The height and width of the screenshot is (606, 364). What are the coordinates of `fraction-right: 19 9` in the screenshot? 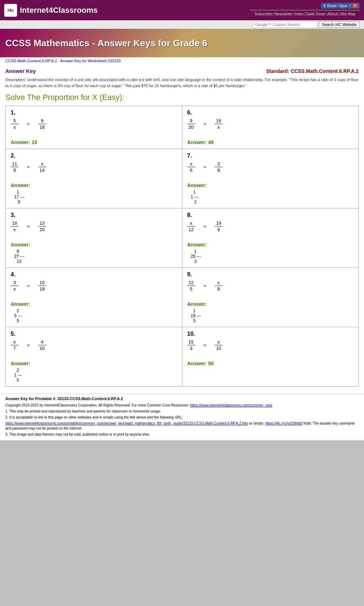 It's located at (219, 226).